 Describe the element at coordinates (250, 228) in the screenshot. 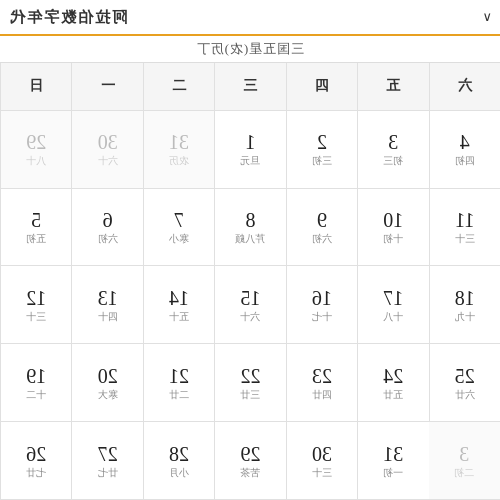

I see `table-row: 8芹八颇` at that location.